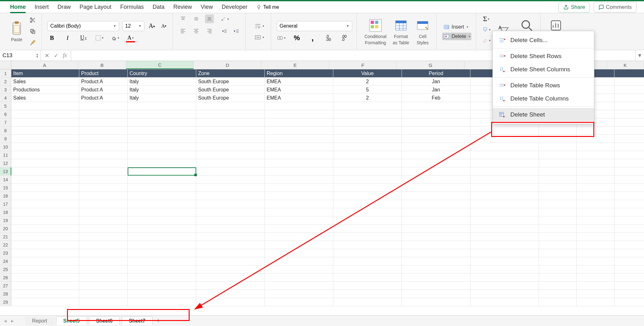 This screenshot has width=644, height=326. What do you see at coordinates (196, 19) in the screenshot?
I see `align-middle-button` at bounding box center [196, 19].